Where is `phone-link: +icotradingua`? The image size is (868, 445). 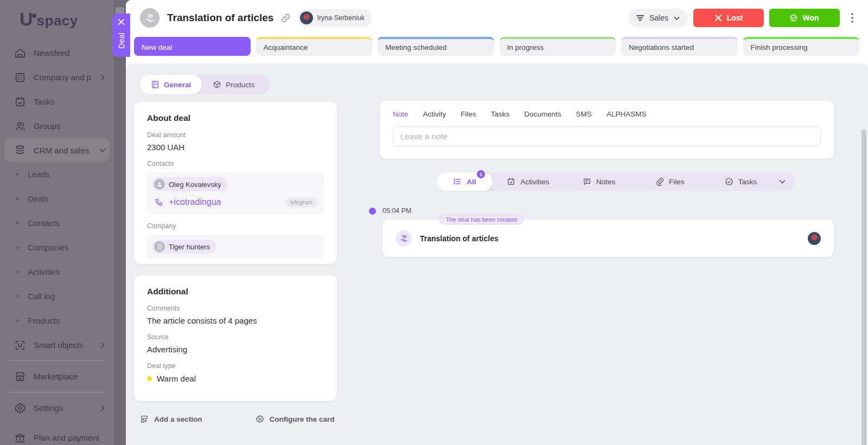
phone-link: +icotradingua is located at coordinates (195, 202).